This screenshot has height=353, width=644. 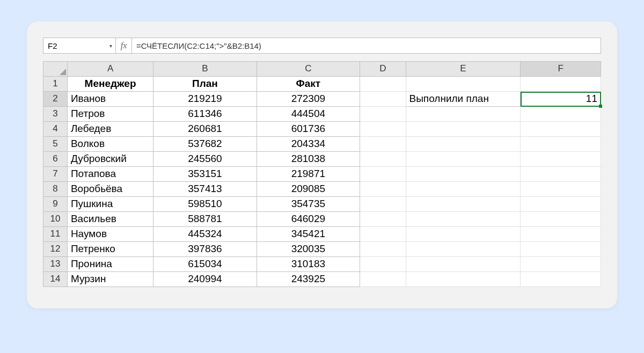 I want to click on cell-B12: 397836, so click(x=205, y=249).